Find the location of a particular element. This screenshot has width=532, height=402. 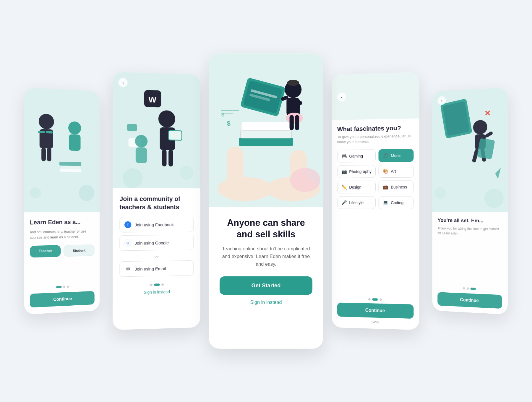

google-label: Join using Google is located at coordinates (152, 243).